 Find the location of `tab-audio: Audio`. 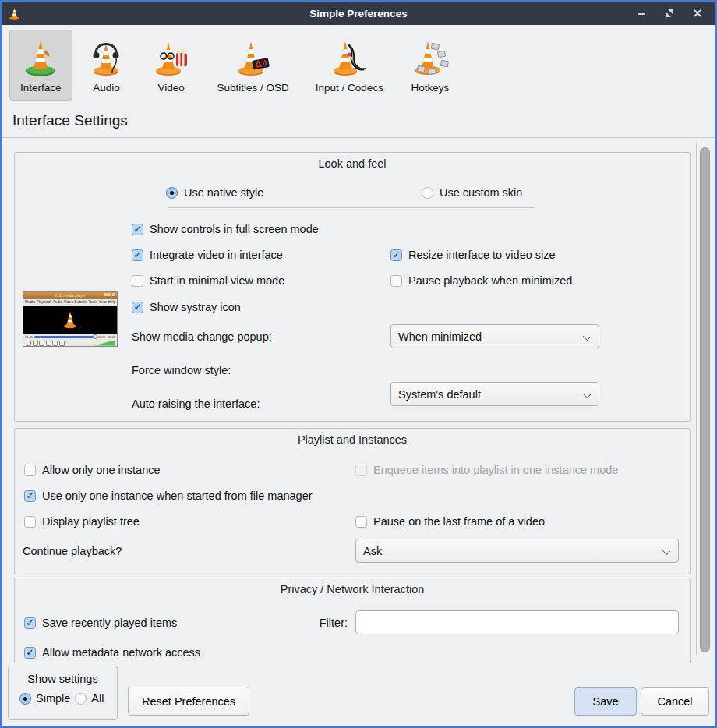

tab-audio: Audio is located at coordinates (107, 65).